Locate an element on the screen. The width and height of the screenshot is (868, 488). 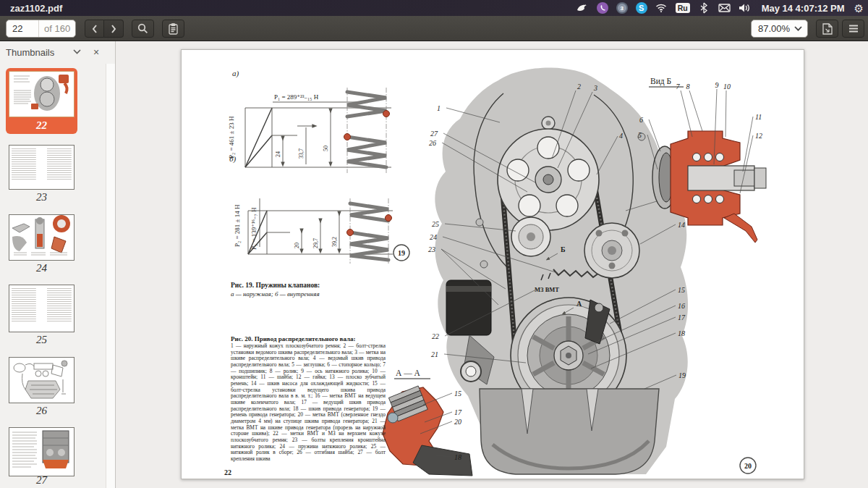
toolbar: of 160 87.00% is located at coordinates (434, 29).